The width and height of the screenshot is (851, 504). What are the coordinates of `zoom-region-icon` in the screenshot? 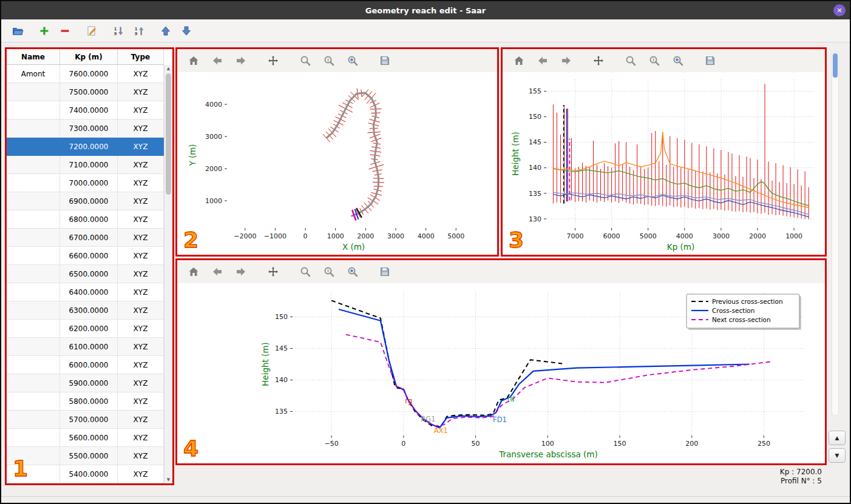 It's located at (678, 61).